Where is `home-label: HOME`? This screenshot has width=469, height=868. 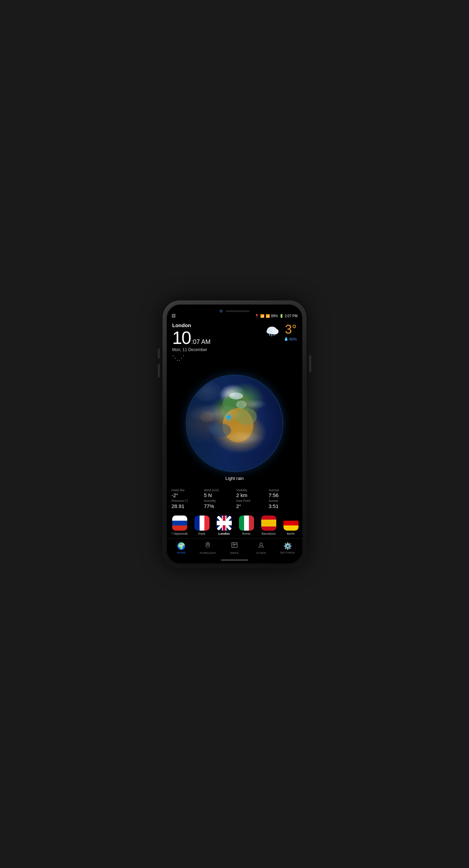 home-label: HOME is located at coordinates (181, 553).